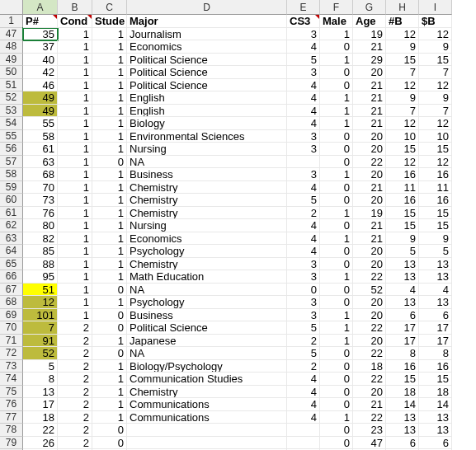  What do you see at coordinates (110, 443) in the screenshot?
I see `cell-C79: 0` at bounding box center [110, 443].